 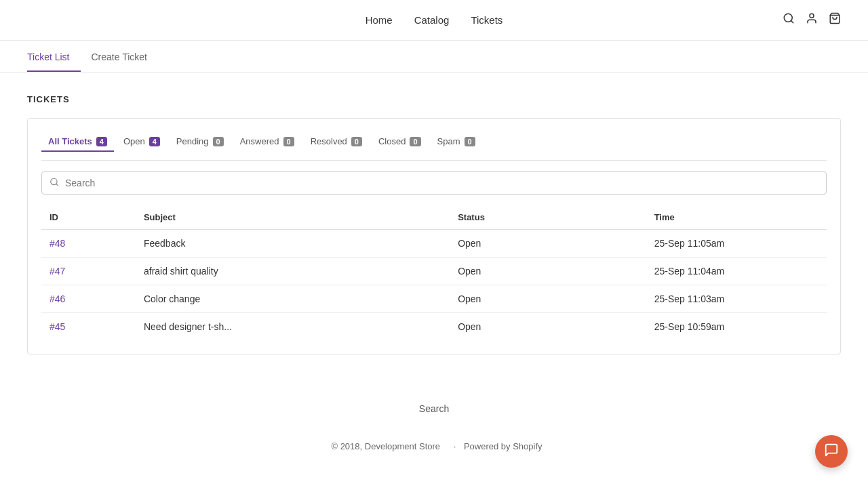 I want to click on table-row: #47 afraid shirt quality Open 25-Sep 11:…, so click(x=434, y=271).